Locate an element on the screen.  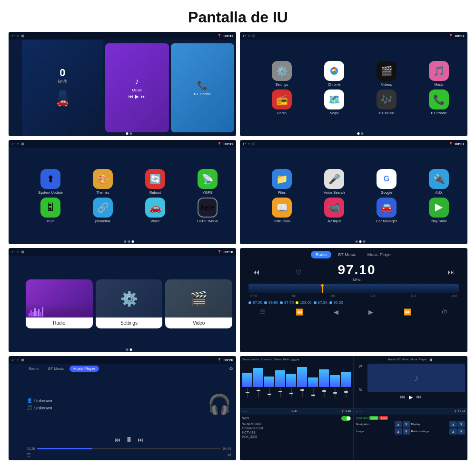
dot-c2 is located at coordinates (361, 242).